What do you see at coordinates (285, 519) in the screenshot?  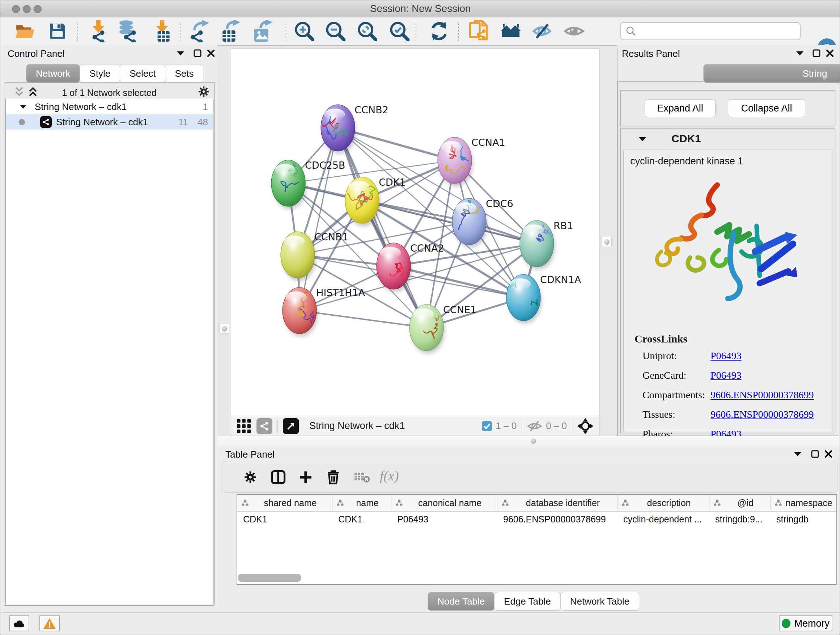 I see `cell-shared-name: CDK1` at bounding box center [285, 519].